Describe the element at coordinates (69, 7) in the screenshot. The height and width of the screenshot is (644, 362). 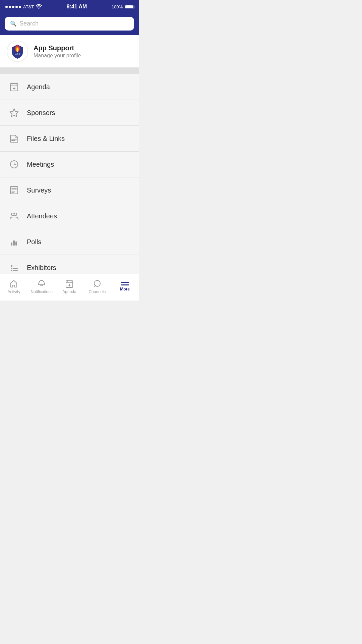
I see `status-bar: AT&T 9:41 AM 100%` at that location.